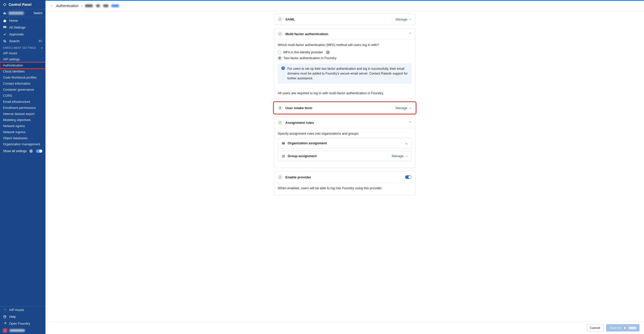 This screenshot has height=334, width=644. Describe the element at coordinates (23, 310) in the screenshot. I see `bottom-aip-assist: AIP Assist` at that location.